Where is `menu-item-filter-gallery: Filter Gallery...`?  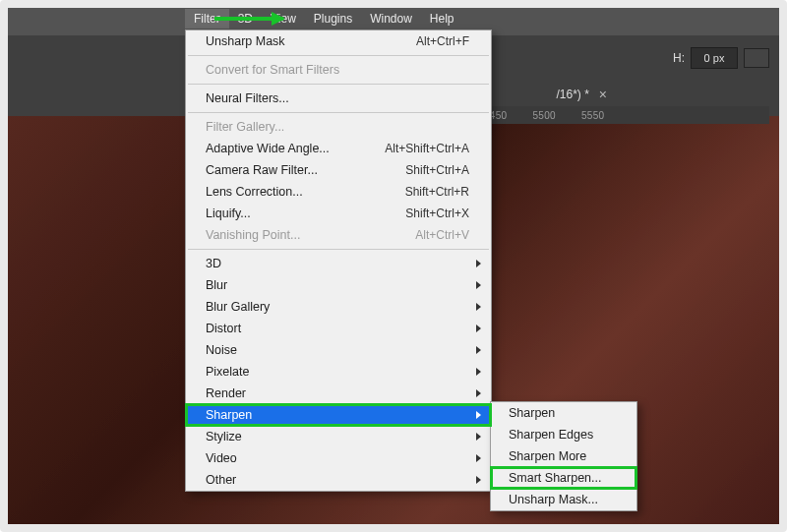 menu-item-filter-gallery: Filter Gallery... is located at coordinates (338, 127).